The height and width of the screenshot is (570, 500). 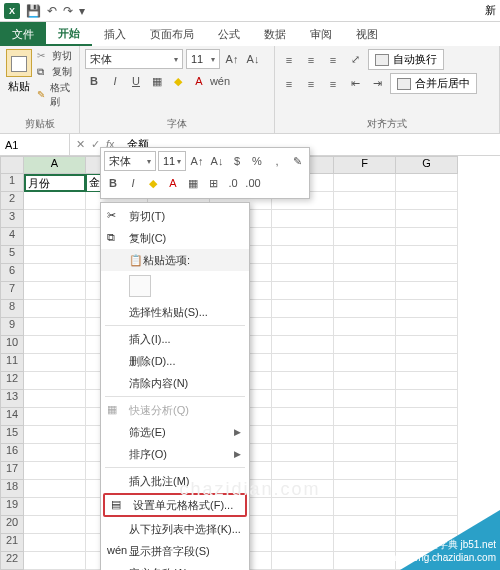 I want to click on mini-font-size: 11▾, so click(x=172, y=161).